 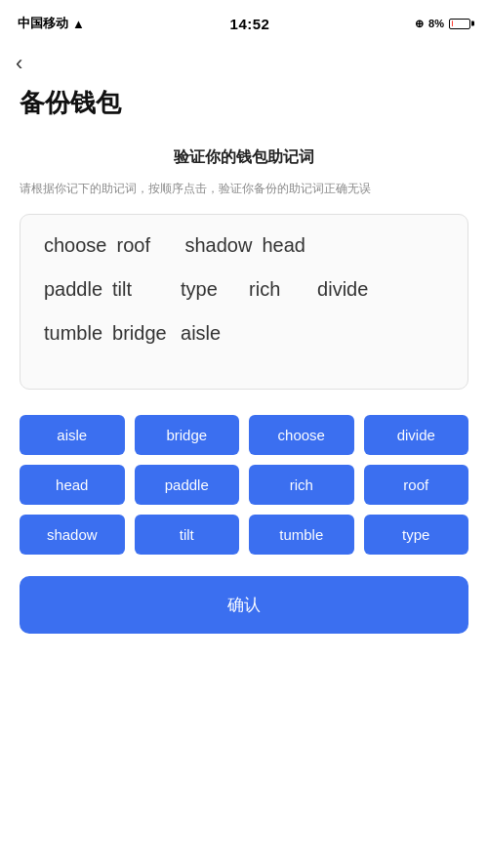 I want to click on word-btn-head: head, so click(x=72, y=484).